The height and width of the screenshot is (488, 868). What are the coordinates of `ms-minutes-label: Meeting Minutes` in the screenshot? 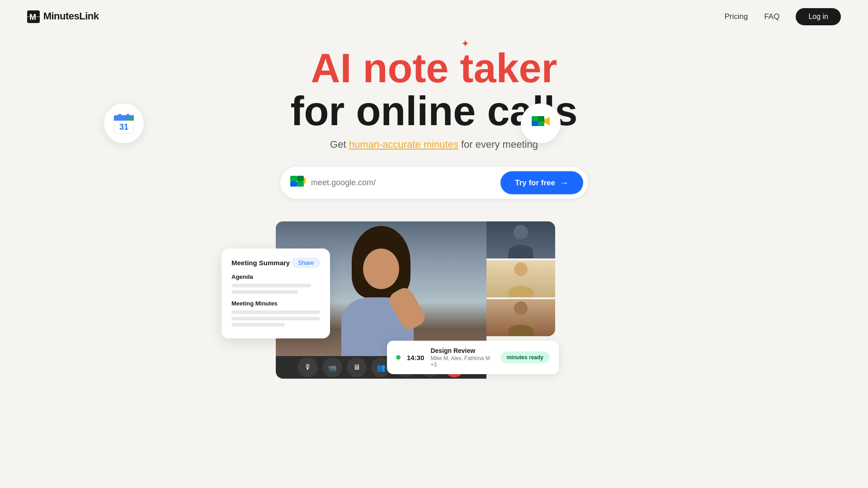 It's located at (276, 304).